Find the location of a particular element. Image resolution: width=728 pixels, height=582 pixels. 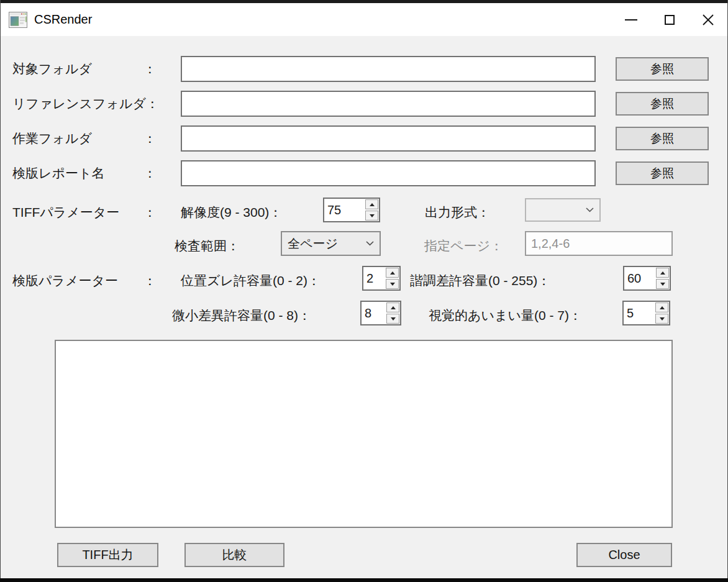

minor-diff-tolerance-spinner is located at coordinates (381, 313).